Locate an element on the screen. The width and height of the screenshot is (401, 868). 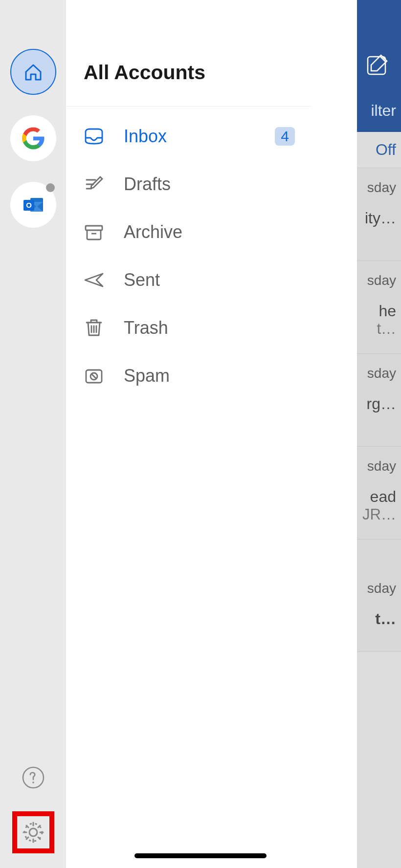
bg-message-row: sday t… is located at coordinates (379, 596).